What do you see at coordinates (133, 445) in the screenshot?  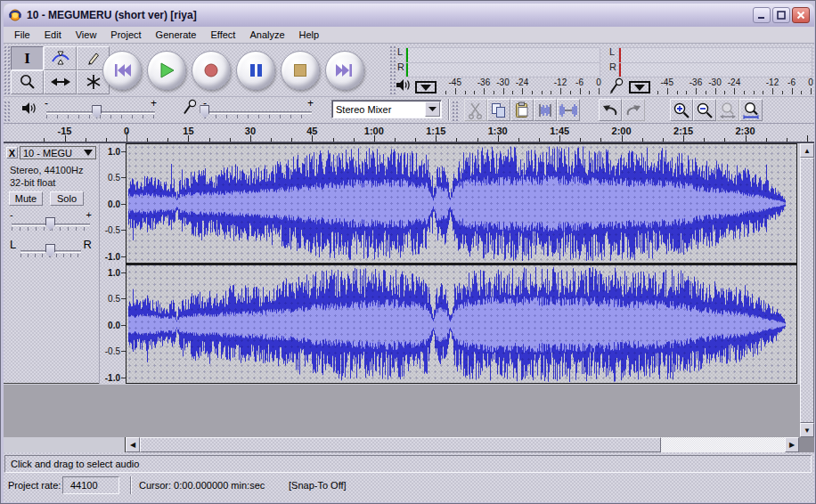 I see `scroll-left-button: ◀` at bounding box center [133, 445].